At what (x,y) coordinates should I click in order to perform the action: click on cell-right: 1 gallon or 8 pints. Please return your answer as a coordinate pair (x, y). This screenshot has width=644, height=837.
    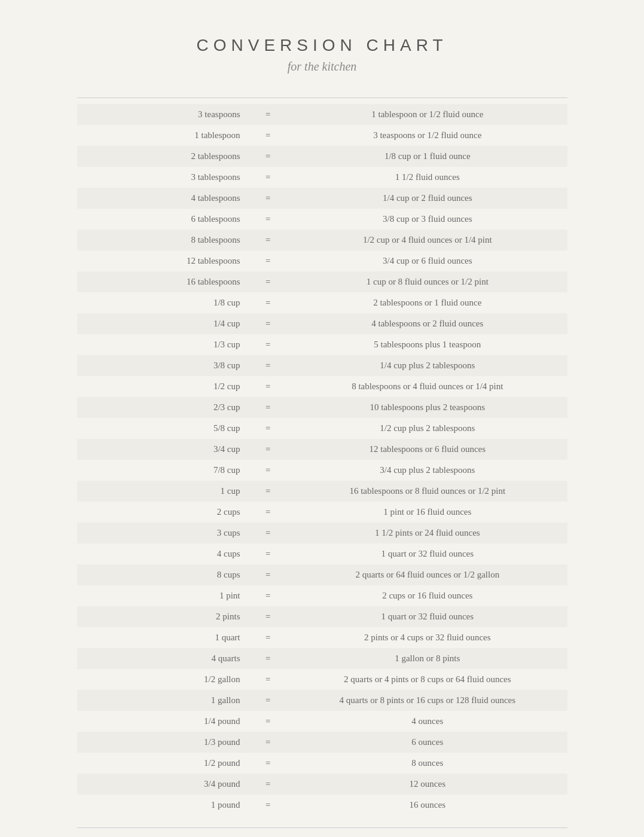
    Looking at the image, I should click on (427, 659).